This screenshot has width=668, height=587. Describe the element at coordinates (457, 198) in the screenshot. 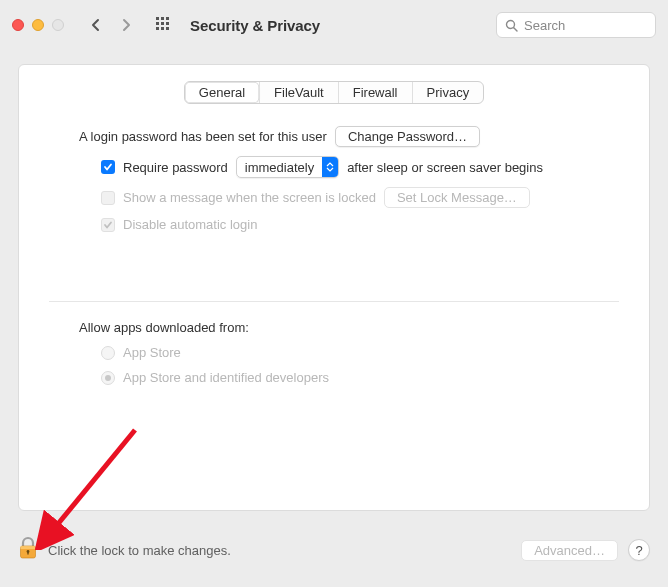

I see `set-lock-message-button: Set Lock Message…` at that location.